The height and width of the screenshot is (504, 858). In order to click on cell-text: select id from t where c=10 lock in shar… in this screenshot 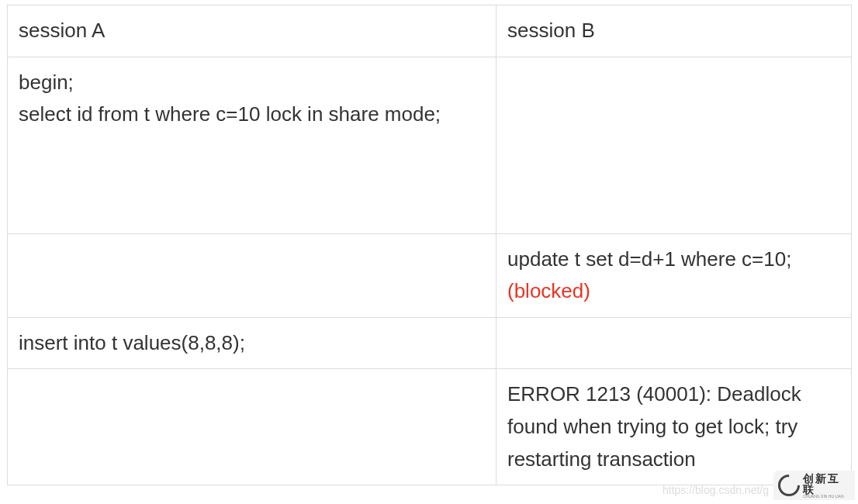, I will do `click(251, 115)`.